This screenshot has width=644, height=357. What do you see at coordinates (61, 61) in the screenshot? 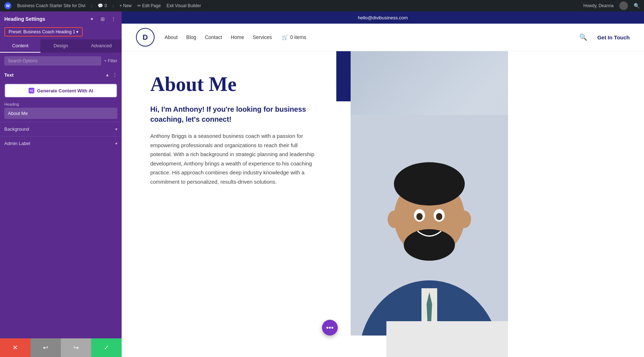
I see `search-row: + Filter` at bounding box center [61, 61].